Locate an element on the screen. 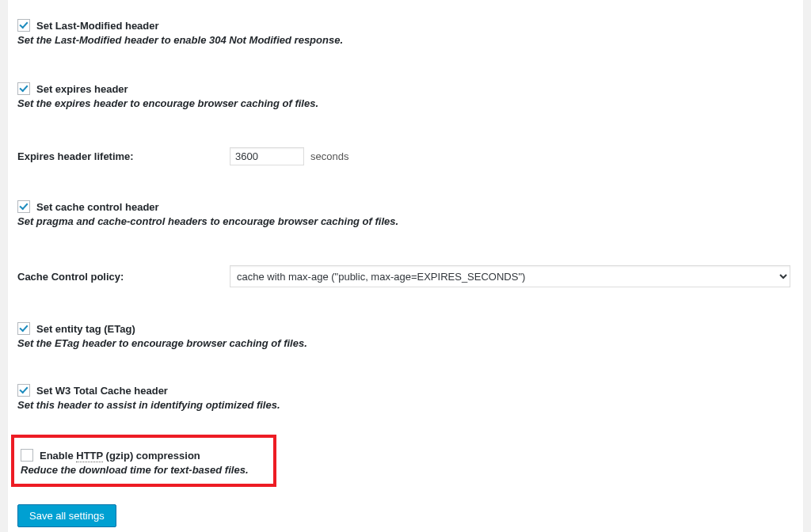 The height and width of the screenshot is (532, 811). checkbox-label: Enable HTTP (gzip) compression is located at coordinates (120, 456).